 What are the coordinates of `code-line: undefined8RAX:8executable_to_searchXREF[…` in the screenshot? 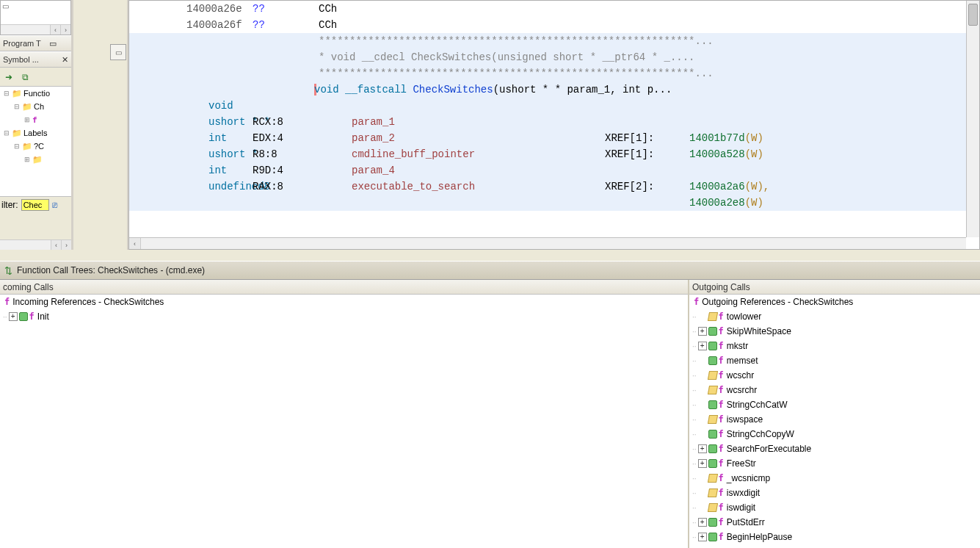 It's located at (548, 187).